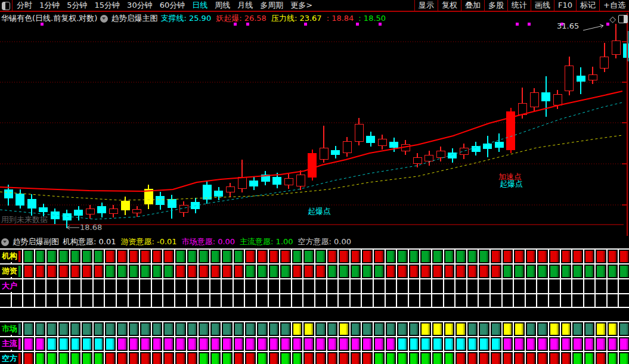 The height and width of the screenshot is (364, 629). I want to click on split-view-icon, so click(623, 19).